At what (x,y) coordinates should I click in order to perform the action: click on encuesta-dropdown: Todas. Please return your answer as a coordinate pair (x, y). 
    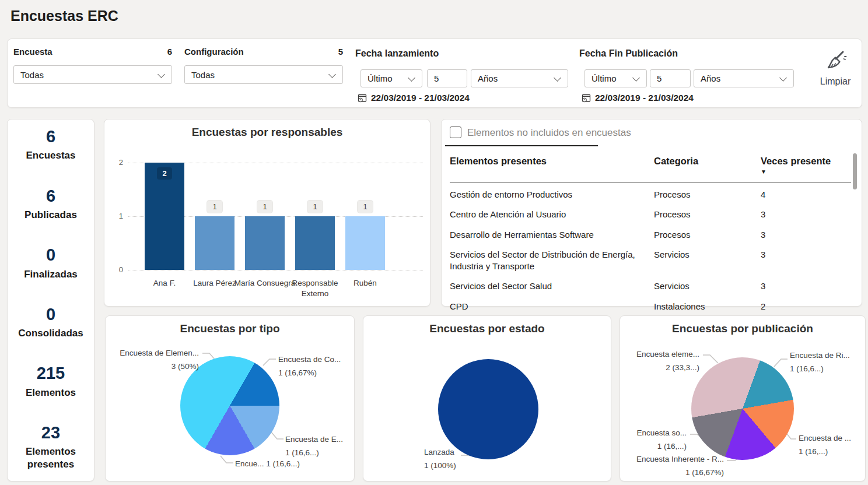
    Looking at the image, I should click on (93, 75).